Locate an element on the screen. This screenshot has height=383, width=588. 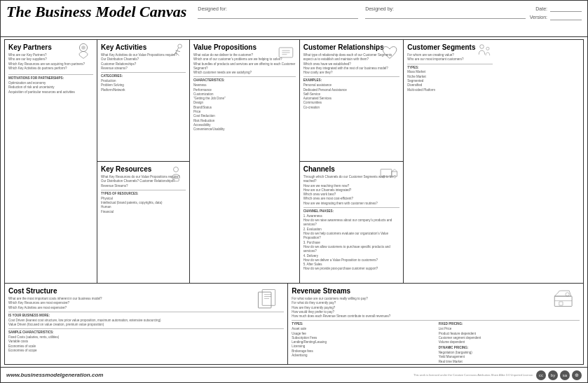
key-resources-types: PhysicalIntellectual (brand patents, cop… is located at coordinates (143, 206).